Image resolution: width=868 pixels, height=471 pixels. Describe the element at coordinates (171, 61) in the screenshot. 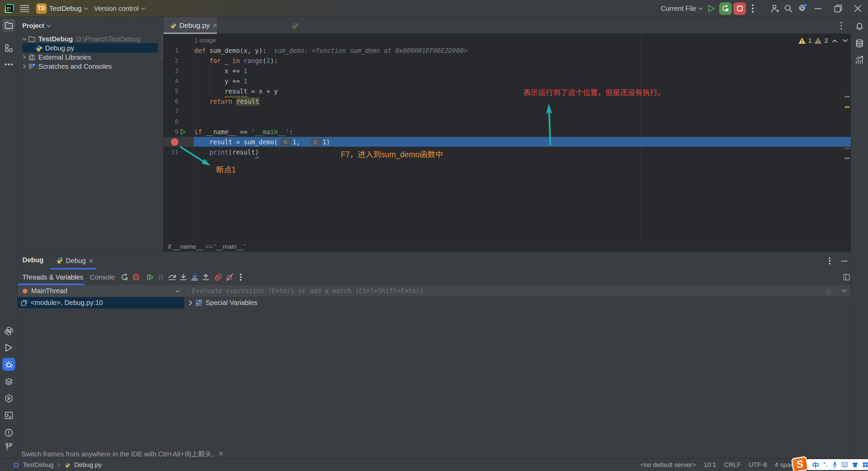

I see `line-number: 2` at that location.